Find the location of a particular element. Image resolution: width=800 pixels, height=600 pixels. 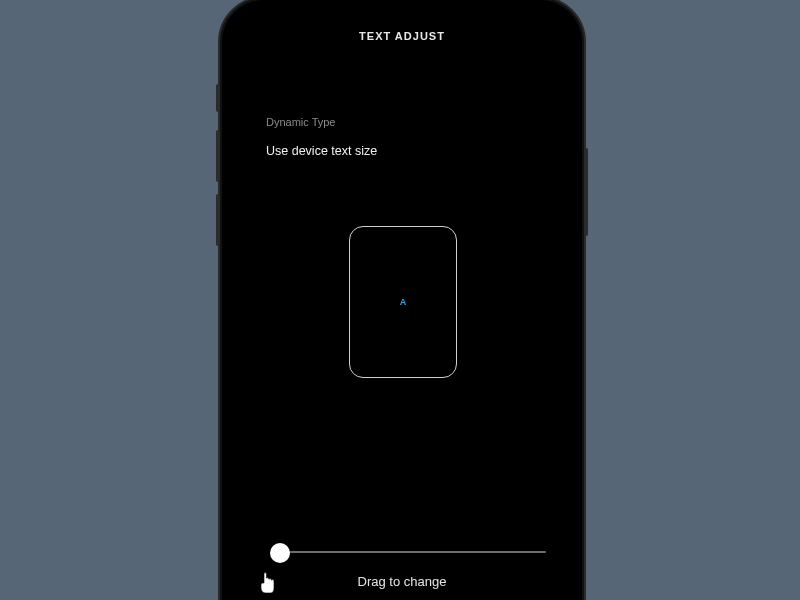

slider-hint: Drag to change is located at coordinates (402, 582).